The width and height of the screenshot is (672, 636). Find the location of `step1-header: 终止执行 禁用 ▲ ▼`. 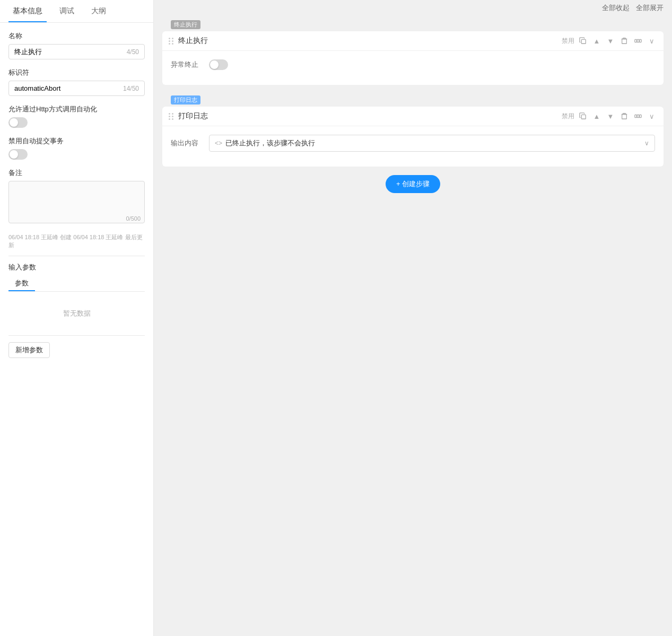

step1-header: 终止执行 禁用 ▲ ▼ is located at coordinates (413, 41).